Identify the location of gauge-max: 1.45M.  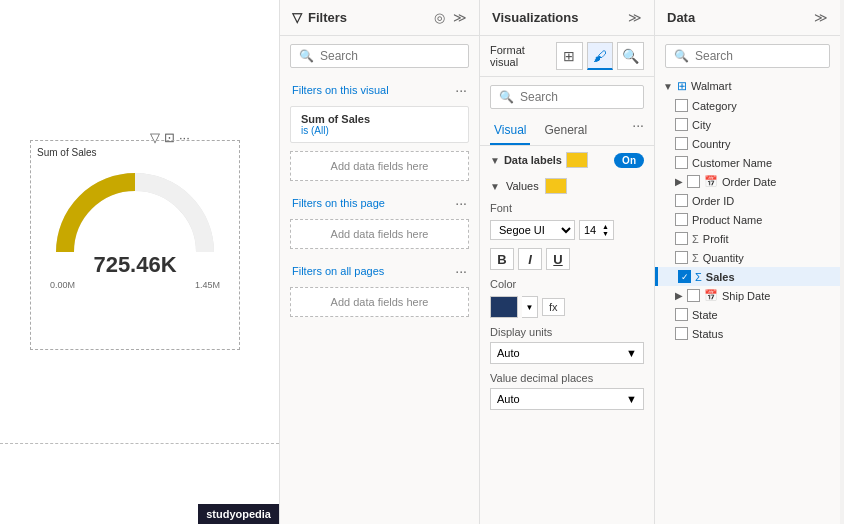
(208, 285).